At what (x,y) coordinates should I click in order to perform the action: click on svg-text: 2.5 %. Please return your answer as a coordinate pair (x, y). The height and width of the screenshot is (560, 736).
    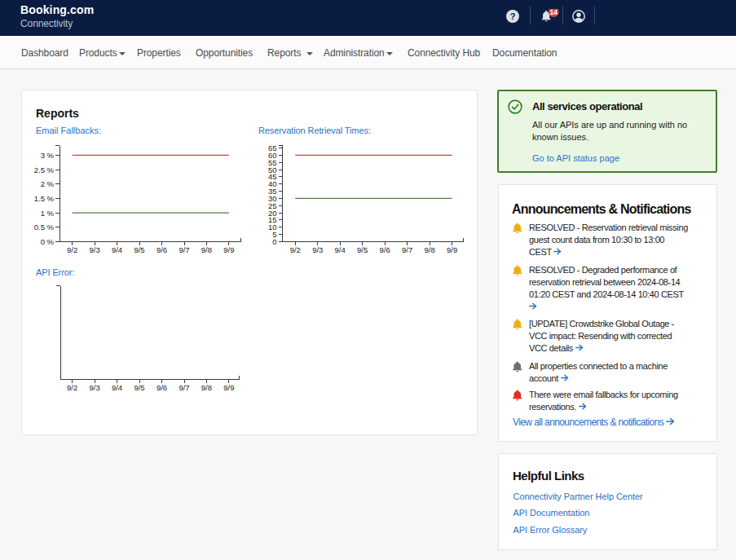
    Looking at the image, I should click on (44, 170).